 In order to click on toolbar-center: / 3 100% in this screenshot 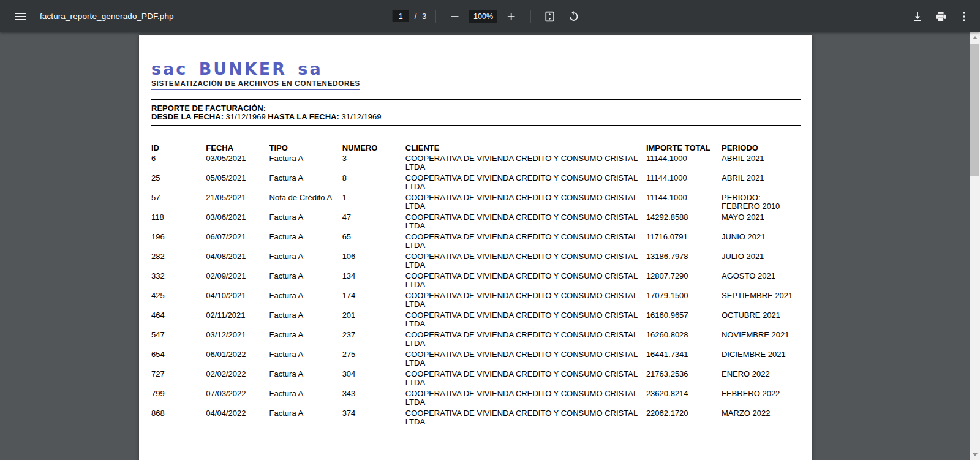, I will do `click(488, 16)`.